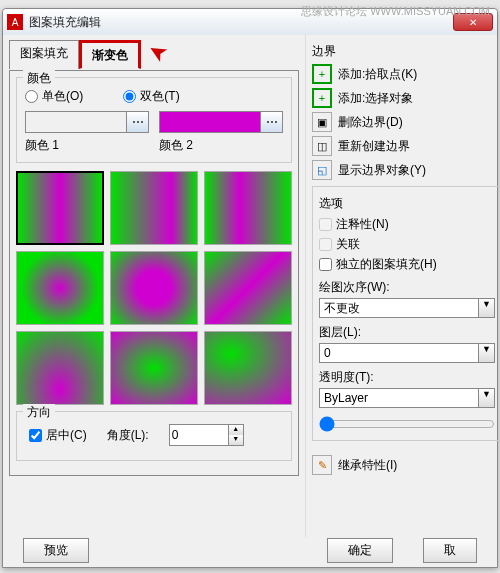  Describe the element at coordinates (322, 74) in the screenshot. I see `add-pick-icon: +` at that location.